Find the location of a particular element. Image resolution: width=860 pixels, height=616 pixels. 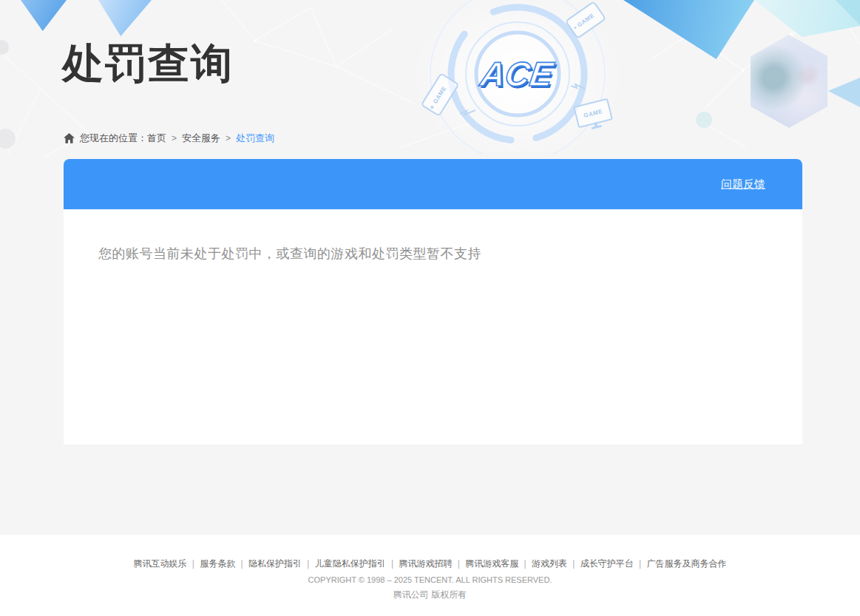

home-icon is located at coordinates (70, 138).